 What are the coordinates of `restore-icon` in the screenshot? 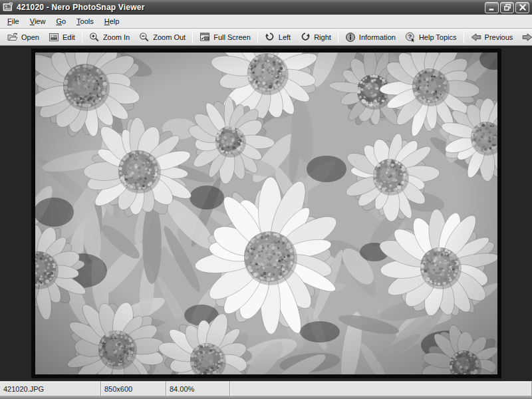 It's located at (507, 7).